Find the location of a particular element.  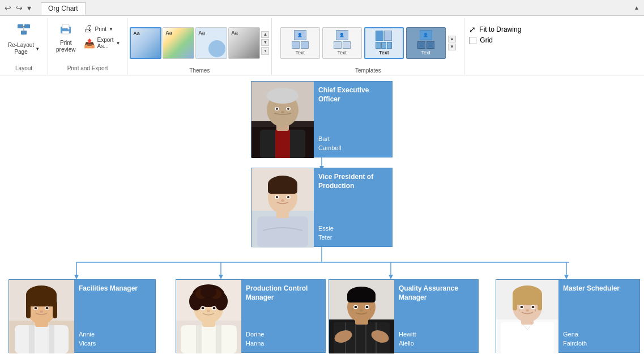

master-scheduler-node: Master Scheduler GenaFaircloth is located at coordinates (568, 316).